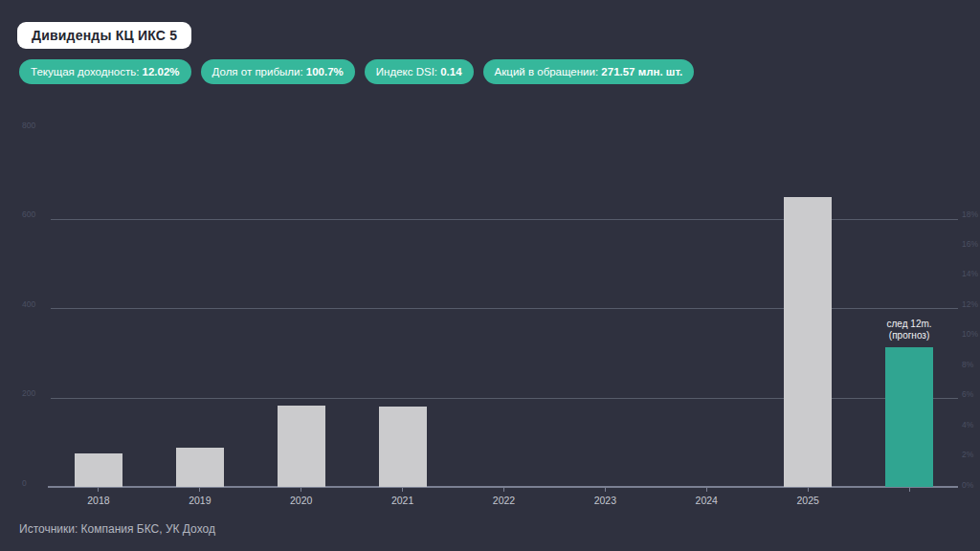 The height and width of the screenshot is (551, 980). Describe the element at coordinates (36, 483) in the screenshot. I see `left-axis-label-0: 0` at that location.